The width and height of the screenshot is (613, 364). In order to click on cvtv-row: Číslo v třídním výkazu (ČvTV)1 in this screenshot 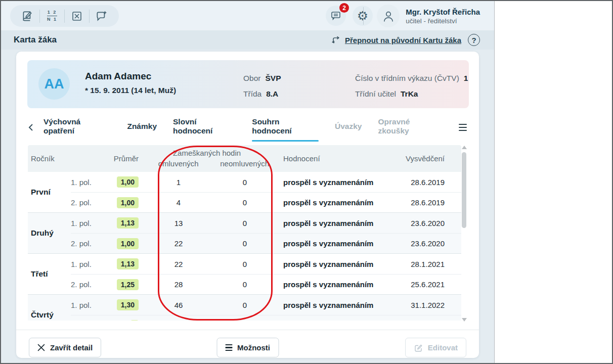, I will do `click(412, 78)`.